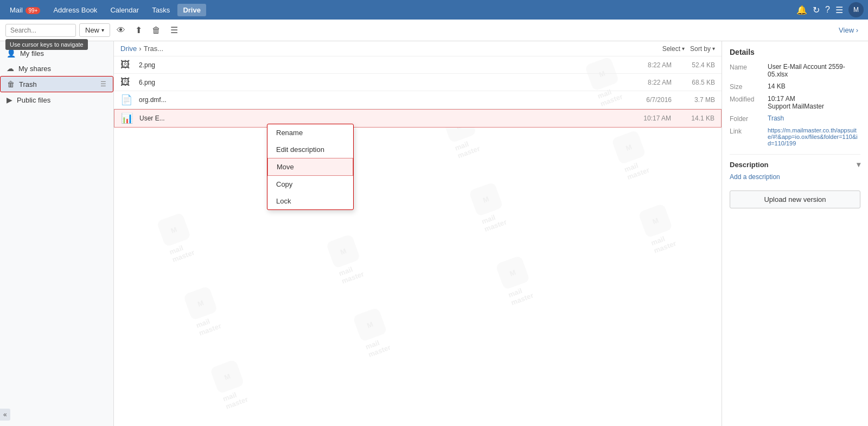 This screenshot has height=426, width=868. I want to click on sidebar-item-public-files: ▶ Public files, so click(56, 100).